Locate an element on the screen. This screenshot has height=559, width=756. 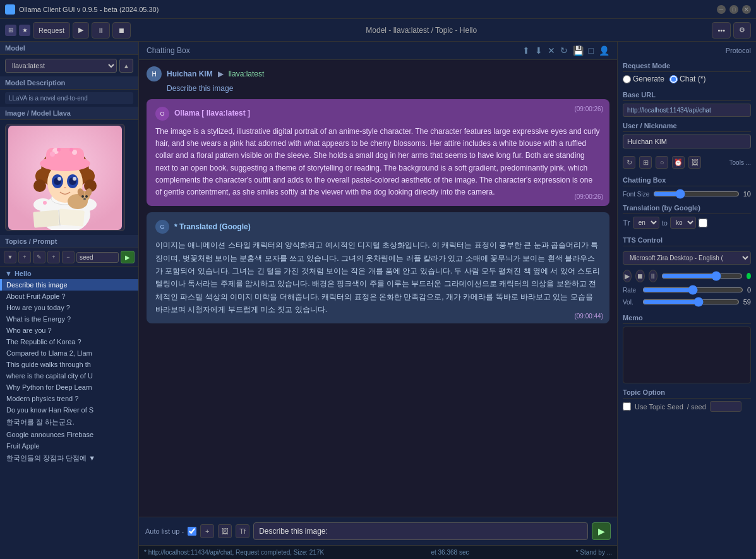
tts-vol-slider is located at coordinates (691, 302).